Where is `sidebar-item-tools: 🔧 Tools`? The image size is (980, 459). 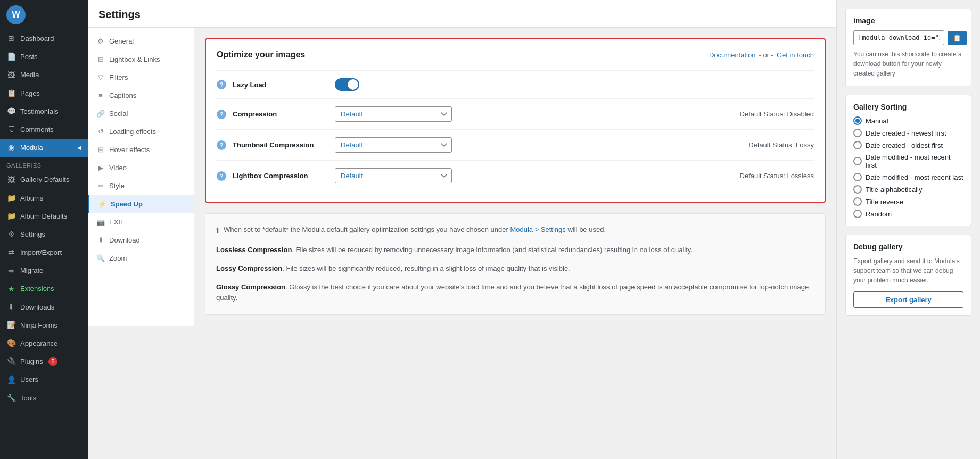 sidebar-item-tools: 🔧 Tools is located at coordinates (44, 398).